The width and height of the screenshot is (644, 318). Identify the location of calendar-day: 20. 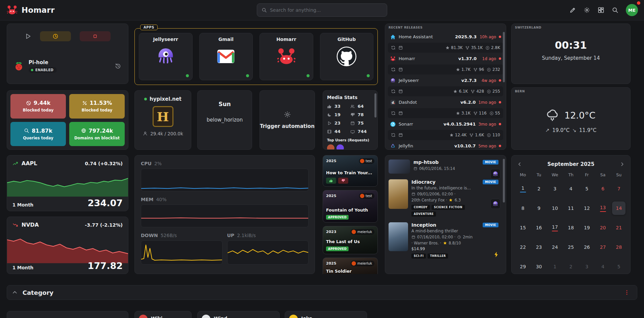
(603, 228).